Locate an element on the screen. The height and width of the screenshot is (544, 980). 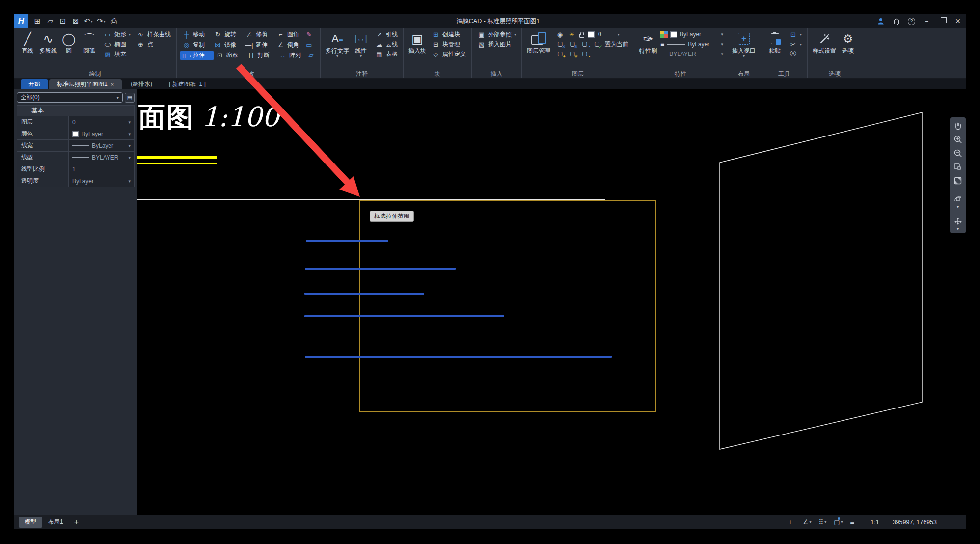
point-button: ⊕点 is located at coordinates (154, 44).